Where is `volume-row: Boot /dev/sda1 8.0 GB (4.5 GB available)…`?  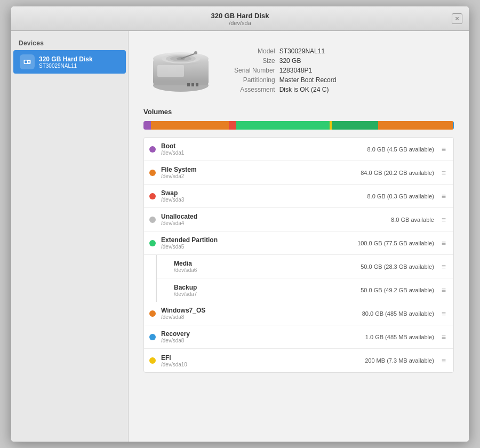 volume-row: Boot /dev/sda1 8.0 GB (4.5 GB available)… is located at coordinates (299, 149).